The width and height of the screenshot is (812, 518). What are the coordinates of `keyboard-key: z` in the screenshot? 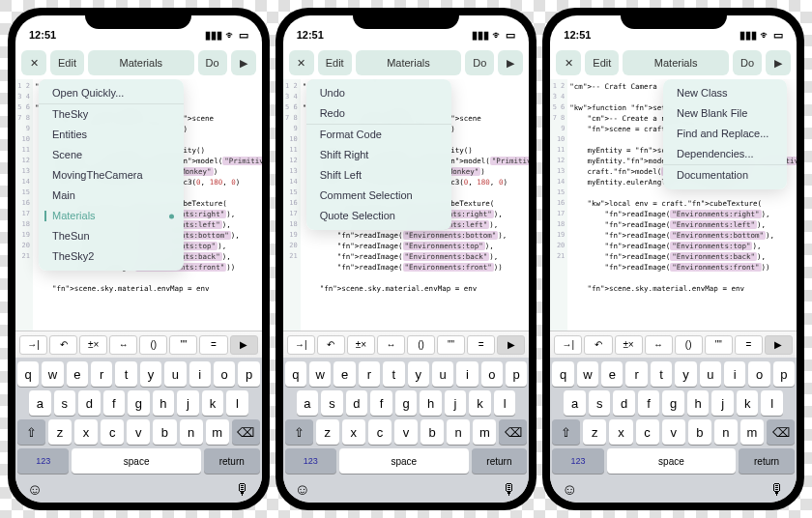 It's located at (594, 432).